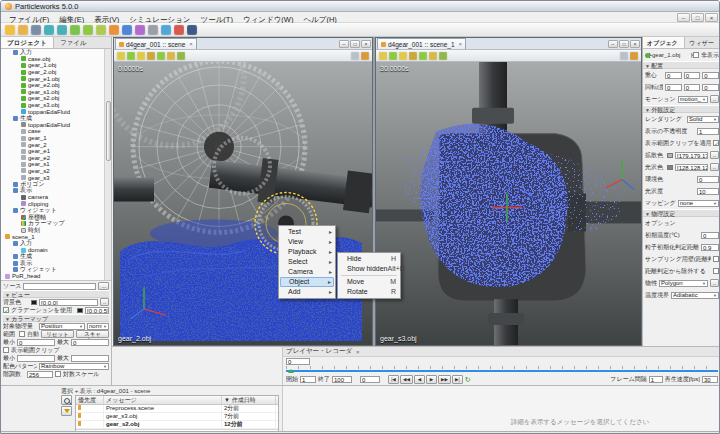 This screenshot has height=434, width=720. Describe the element at coordinates (177, 417) in the screenshot. I see `log-row: gear_s3.obj 7分前` at that location.